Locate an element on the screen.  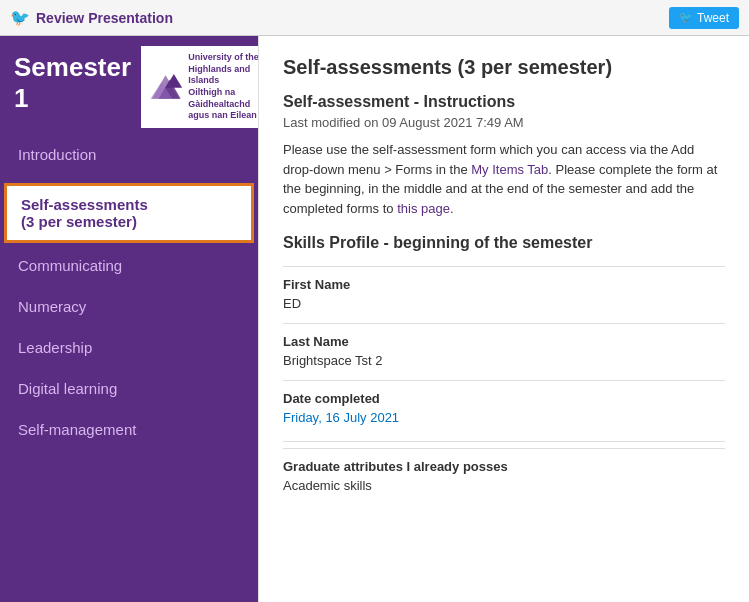
semester-label: Semester 1 is located at coordinates (72, 80).